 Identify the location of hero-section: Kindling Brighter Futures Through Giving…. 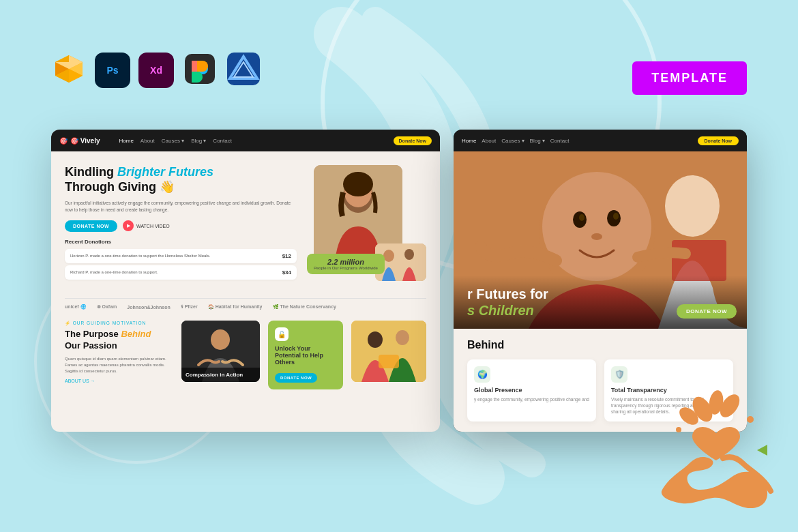
(246, 226).